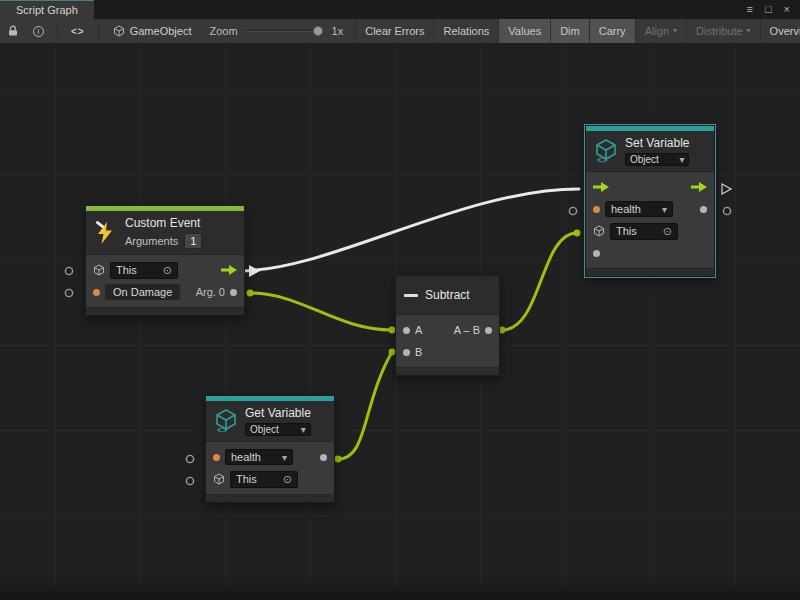  I want to click on node-row: B, so click(448, 352).